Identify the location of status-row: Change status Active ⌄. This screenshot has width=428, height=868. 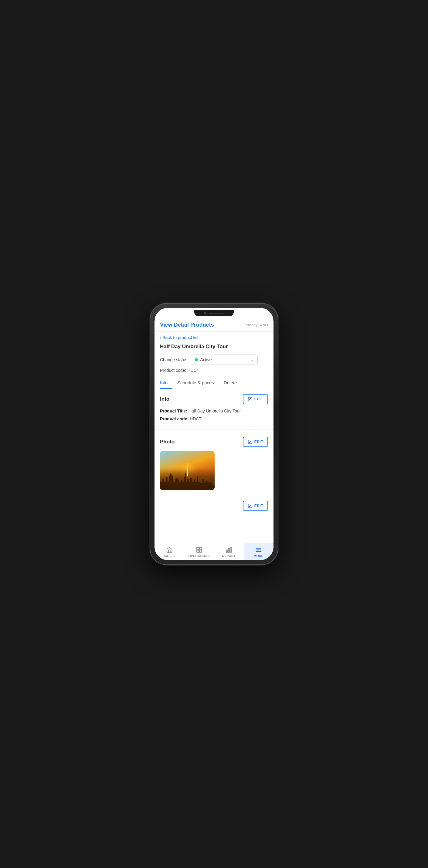
(214, 360).